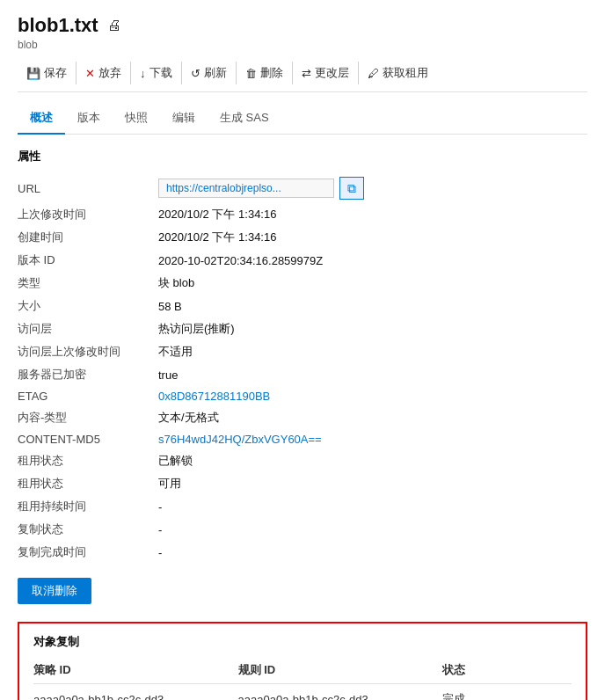  I want to click on property-value-lease-state: 可用, so click(373, 484).